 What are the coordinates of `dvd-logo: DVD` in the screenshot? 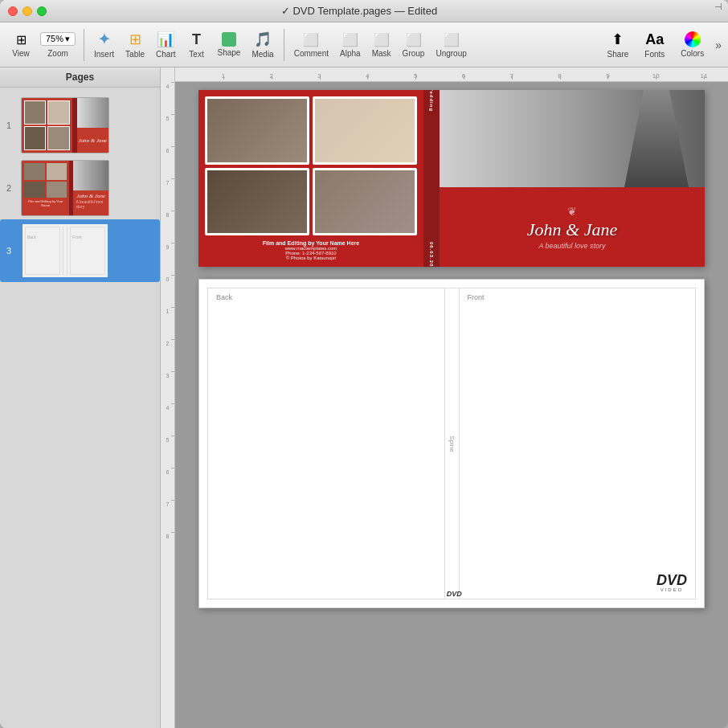 It's located at (672, 580).